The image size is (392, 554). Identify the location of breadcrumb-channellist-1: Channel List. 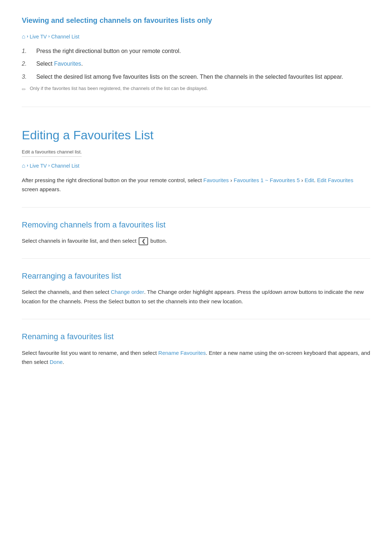
(65, 37).